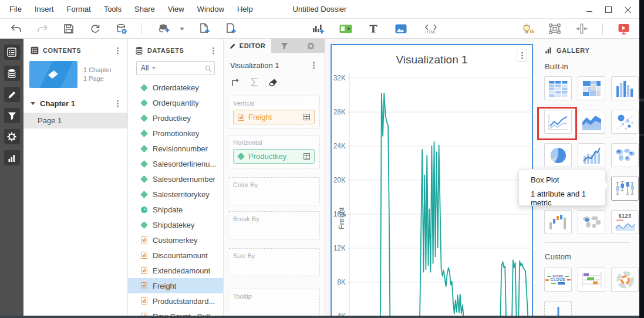 This screenshot has width=644, height=318. Describe the element at coordinates (318, 29) in the screenshot. I see `add-visualization-button` at that location.